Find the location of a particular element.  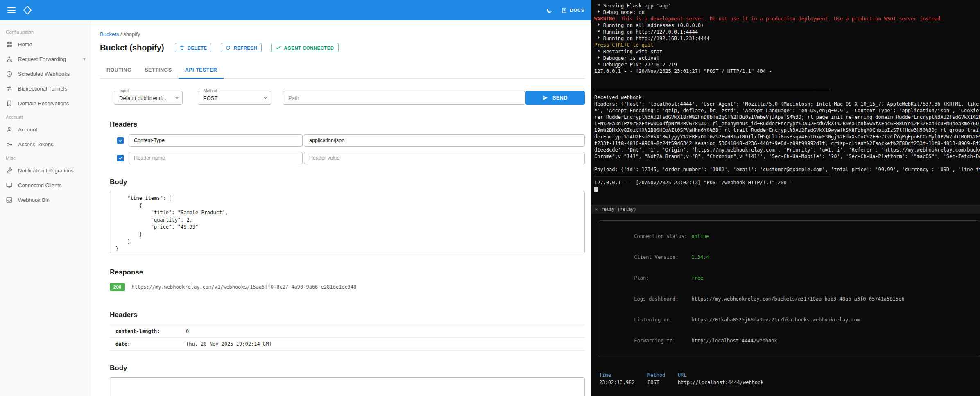

chevron-down-icon: ▾ is located at coordinates (84, 59).